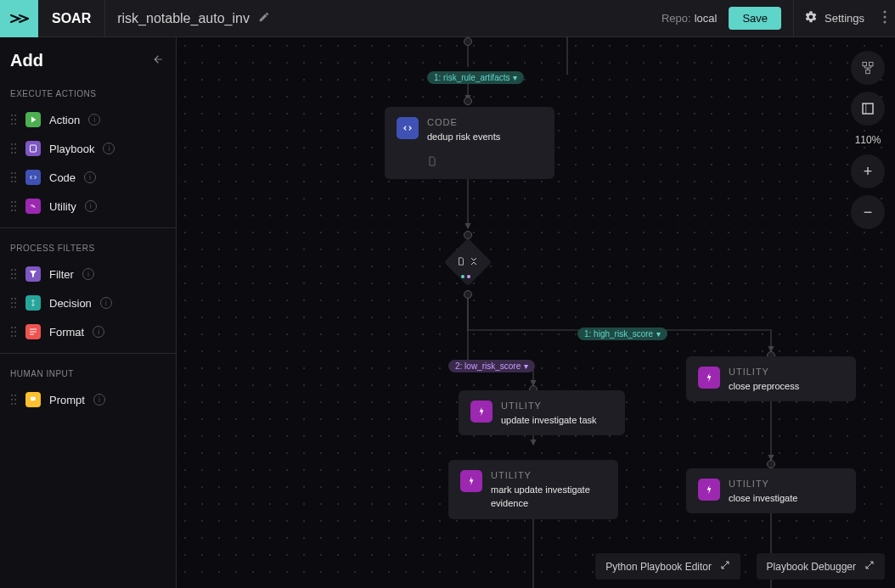  What do you see at coordinates (66, 333) in the screenshot?
I see `palette-label: Format` at bounding box center [66, 333].